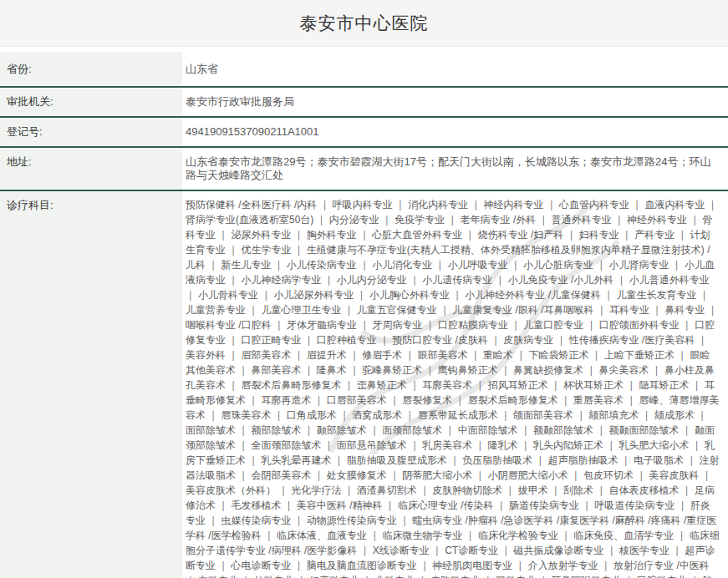  Describe the element at coordinates (364, 23) in the screenshot. I see `page-title: 泰安市中心医院` at that location.